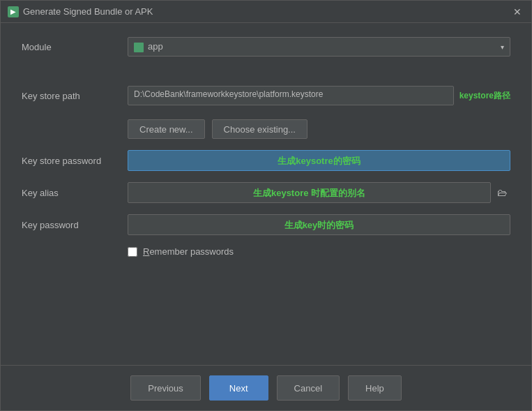 Image resolution: width=532 pixels, height=411 pixels. What do you see at coordinates (319, 160) in the screenshot?
I see `keystore-password-input` at bounding box center [319, 160].